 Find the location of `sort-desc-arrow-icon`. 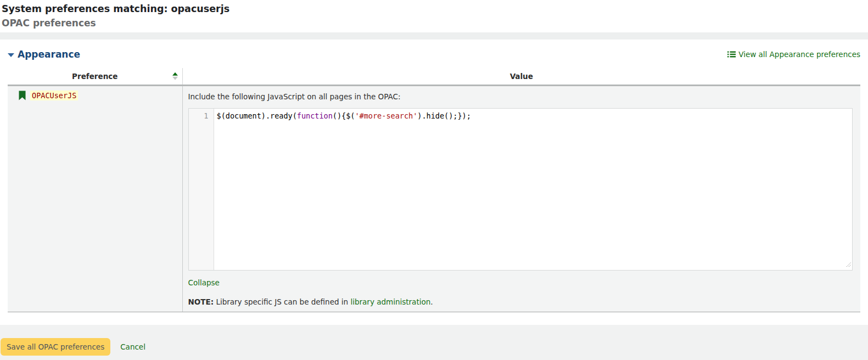

sort-desc-arrow-icon is located at coordinates (175, 78).